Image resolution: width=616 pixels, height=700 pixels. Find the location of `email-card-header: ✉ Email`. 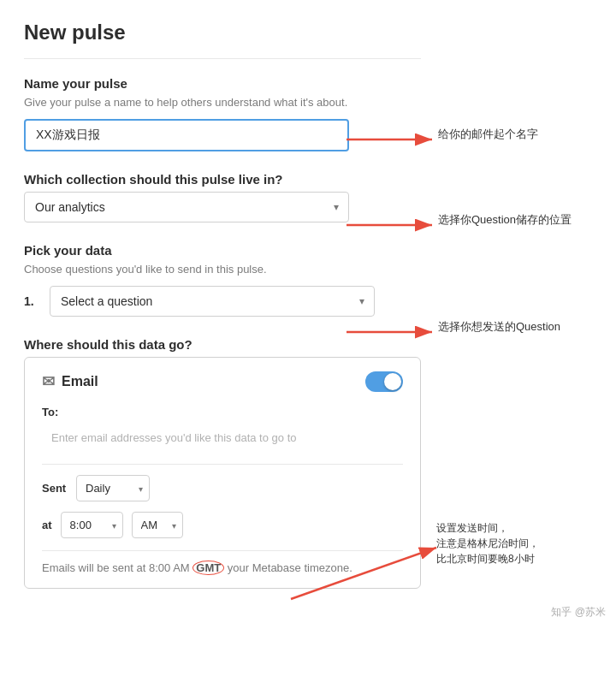

email-card-header: ✉ Email is located at coordinates (222, 382).